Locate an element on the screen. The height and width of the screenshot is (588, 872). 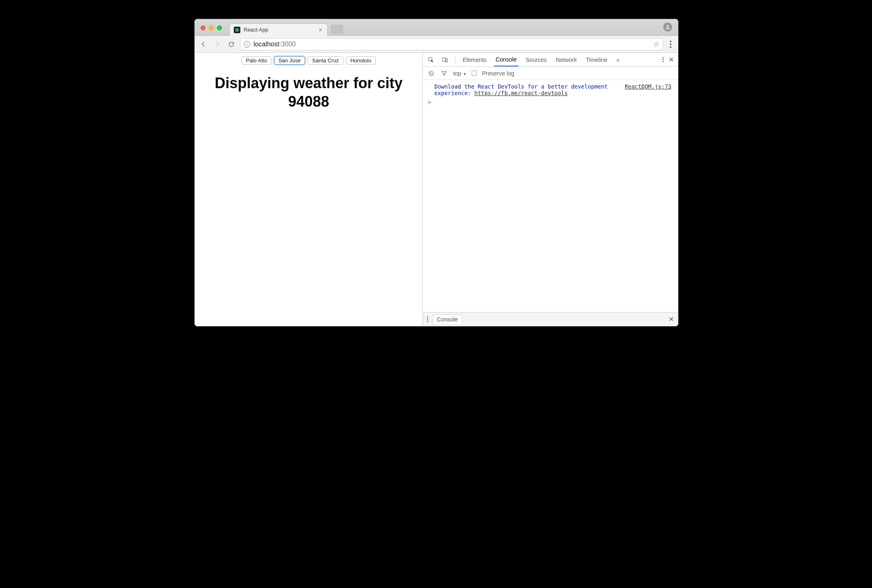
devtools-tab-elements: Elements is located at coordinates (475, 60).